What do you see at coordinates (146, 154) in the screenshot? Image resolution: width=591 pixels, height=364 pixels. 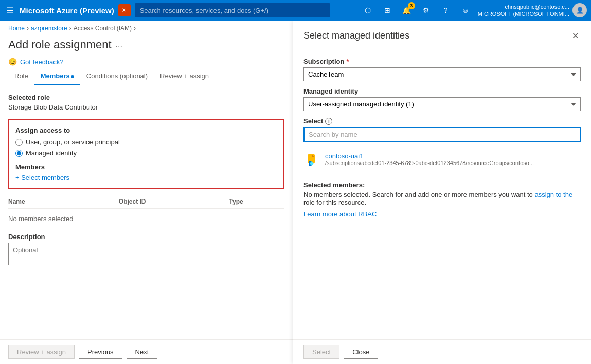 I see `assign-access-box: Assign access to User, group, or service…` at bounding box center [146, 154].